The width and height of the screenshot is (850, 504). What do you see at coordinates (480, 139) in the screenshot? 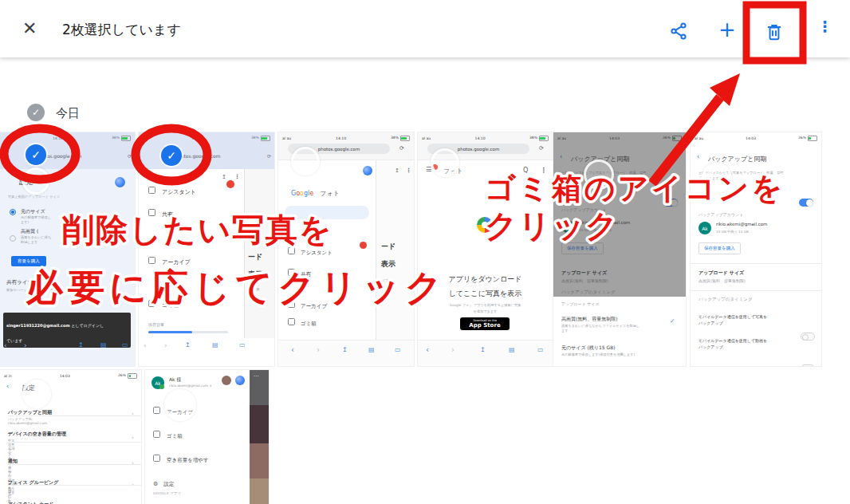
I see `status-time: 14:10` at bounding box center [480, 139].